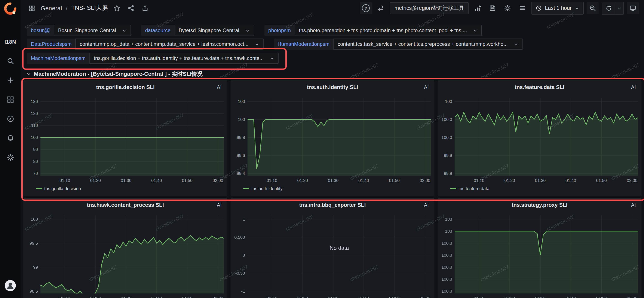  Describe the element at coordinates (184, 58) in the screenshot. I see `variable-value-dropdown: tns.gorilla.decision + tns.auth.identity…` at that location.